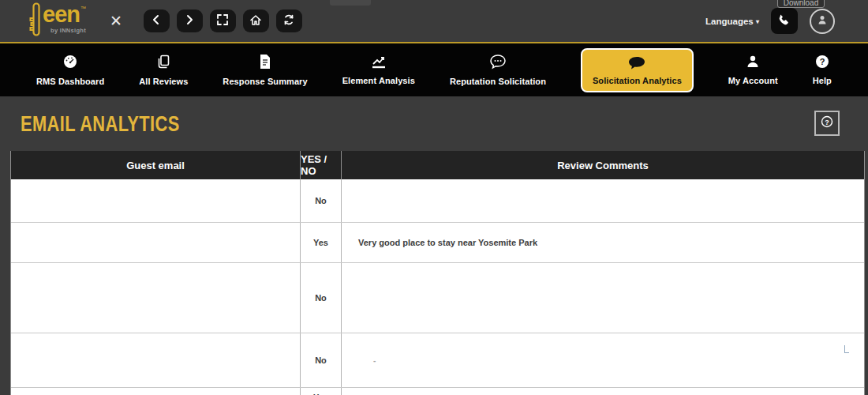 The image size is (868, 395). What do you see at coordinates (827, 123) in the screenshot?
I see `question-outline-icon: ?` at bounding box center [827, 123].